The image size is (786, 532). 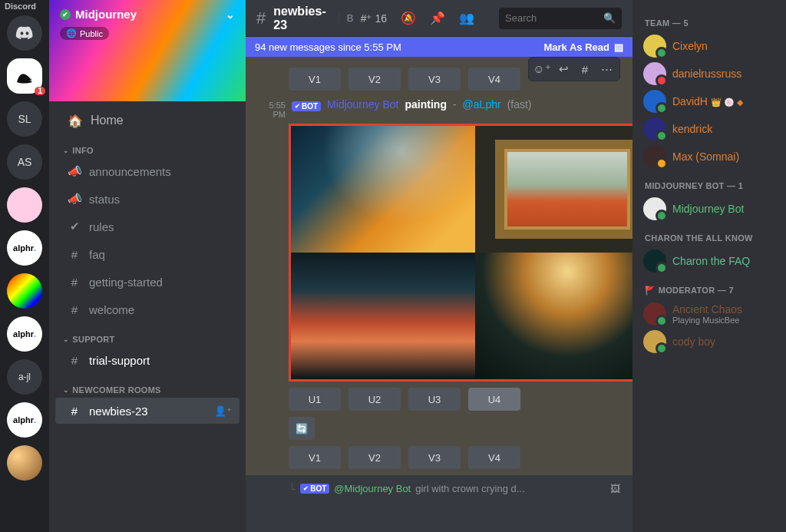 What do you see at coordinates (434, 458) in the screenshot?
I see `v3-button: V3` at bounding box center [434, 458].